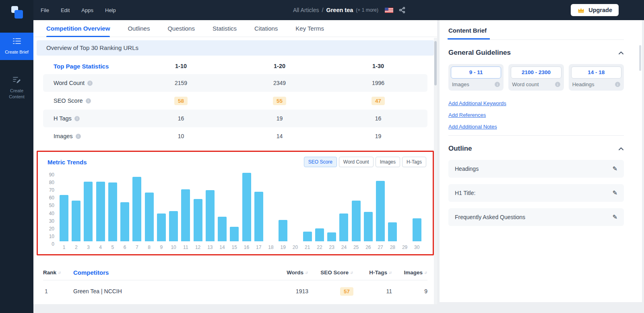  I want to click on tab-content-brief: Content Brief, so click(468, 31).